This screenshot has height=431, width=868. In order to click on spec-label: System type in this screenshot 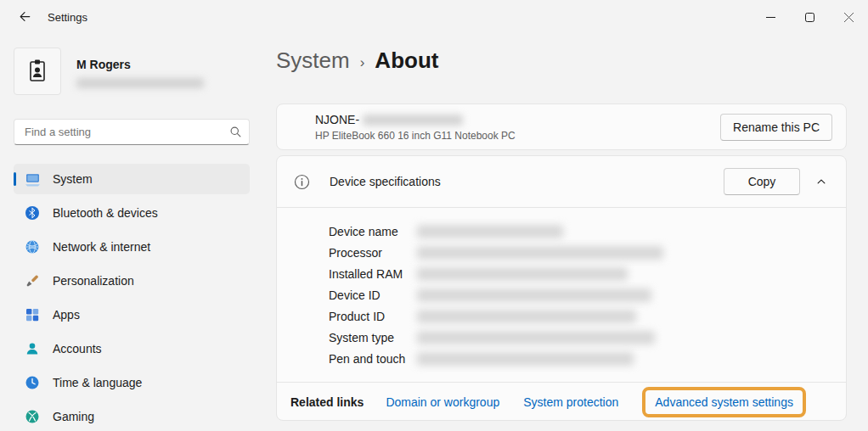, I will do `click(373, 338)`.